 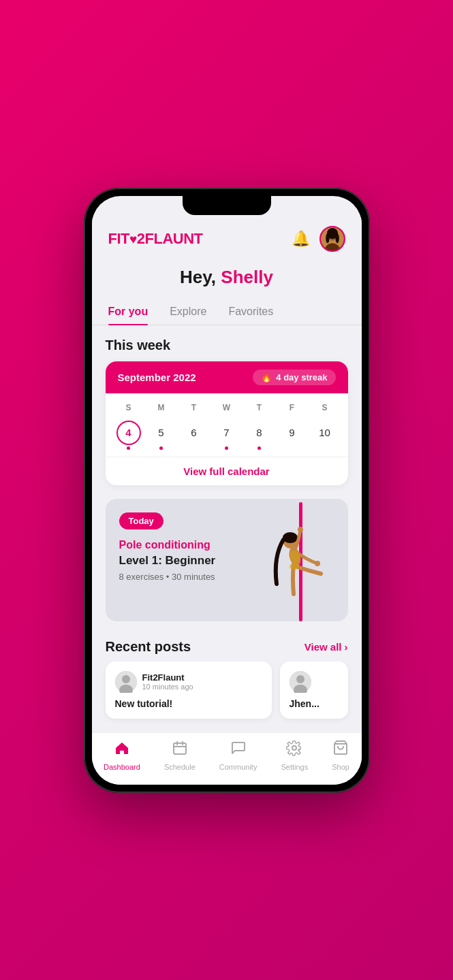 I want to click on day-4: 4, so click(x=129, y=436).